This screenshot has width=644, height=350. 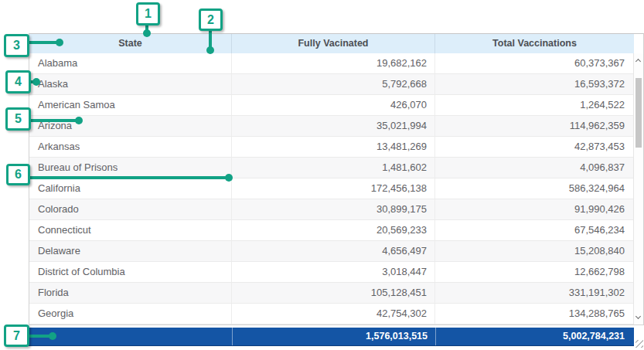 I want to click on total-state-cell, so click(x=130, y=337).